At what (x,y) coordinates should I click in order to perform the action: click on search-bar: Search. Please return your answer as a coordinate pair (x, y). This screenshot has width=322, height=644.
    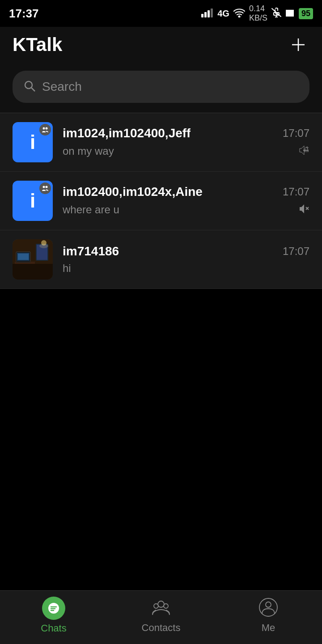
    Looking at the image, I should click on (161, 87).